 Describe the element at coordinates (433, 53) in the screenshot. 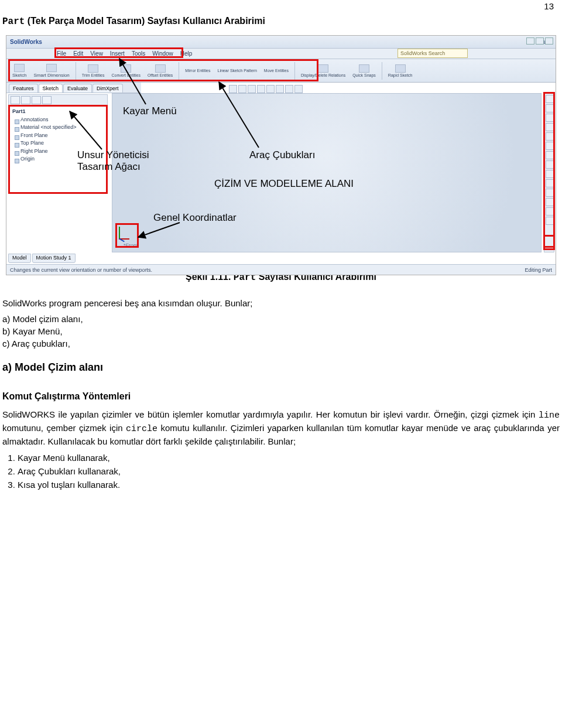

I see `search-box: SolidWorks Search` at that location.